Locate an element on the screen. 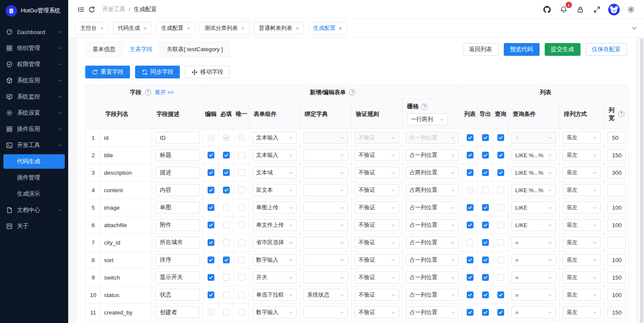  sidebar-item-doc-center: 文档中心 is located at coordinates (34, 210).